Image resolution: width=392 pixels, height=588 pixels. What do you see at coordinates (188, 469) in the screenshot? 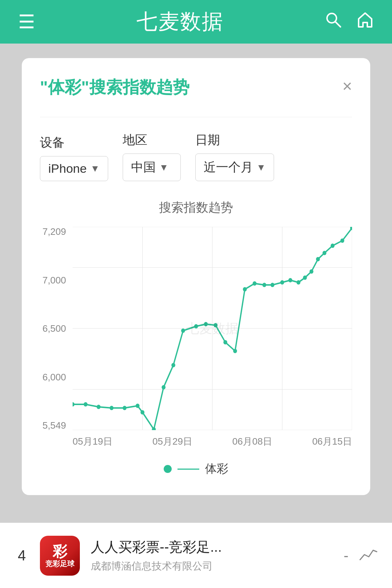
I see `legend-line` at bounding box center [188, 469].